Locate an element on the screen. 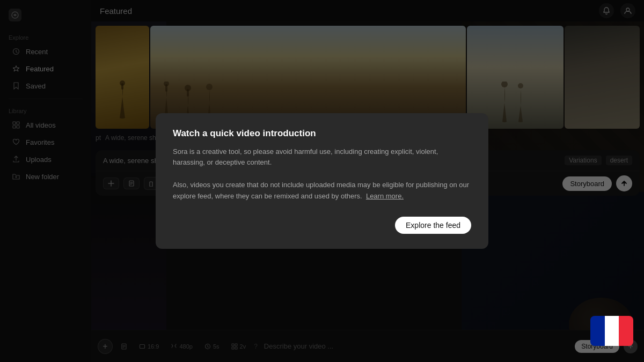  flag-white-stripe is located at coordinates (612, 331).